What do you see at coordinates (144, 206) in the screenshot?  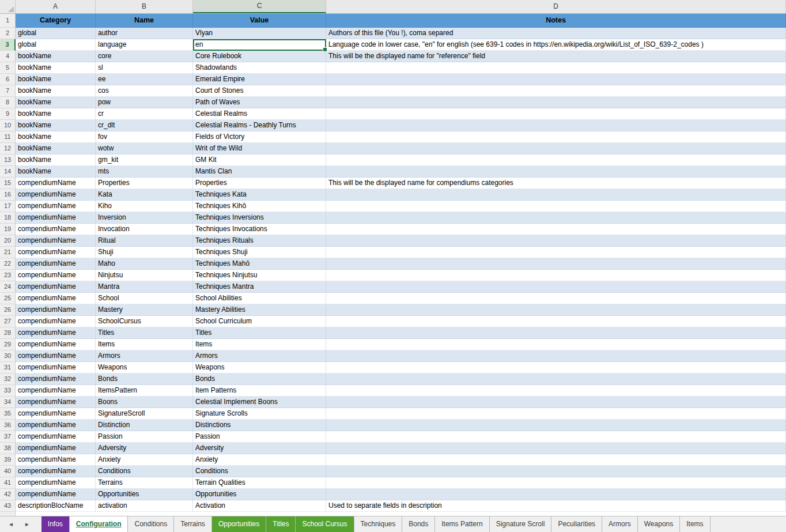 I see `cell-B17: Kiho` at bounding box center [144, 206].